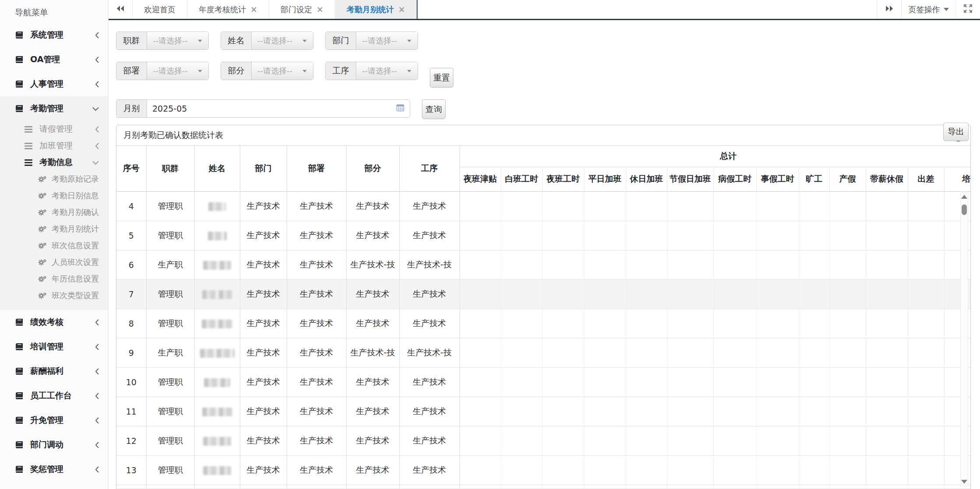 The height and width of the screenshot is (489, 980). What do you see at coordinates (964, 210) in the screenshot?
I see `vertical-scrollbar-thumb` at bounding box center [964, 210].